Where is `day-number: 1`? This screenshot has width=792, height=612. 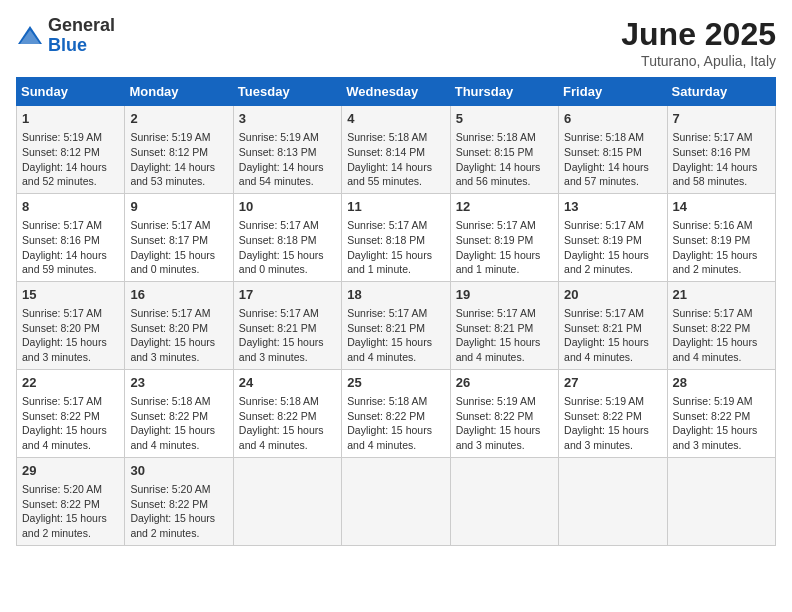
day-number: 1 is located at coordinates (70, 119).